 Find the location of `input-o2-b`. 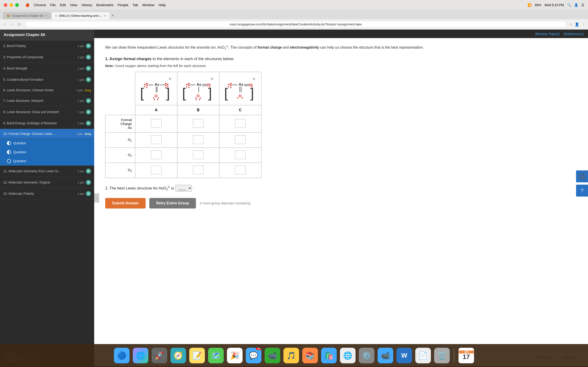

input-o2-b is located at coordinates (198, 155).